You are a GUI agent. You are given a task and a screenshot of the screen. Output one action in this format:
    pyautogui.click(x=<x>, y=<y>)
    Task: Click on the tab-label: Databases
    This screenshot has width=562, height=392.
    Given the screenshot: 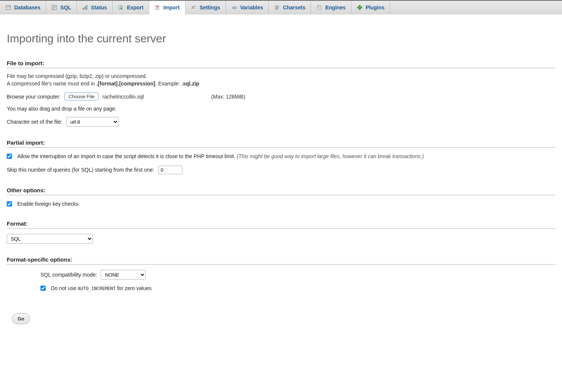 What is the action you would take?
    pyautogui.click(x=27, y=7)
    